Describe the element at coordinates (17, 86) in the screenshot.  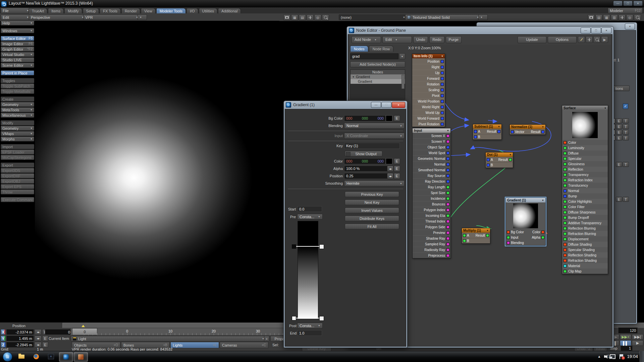
I see `sidebar-item: Toggle SubPatch ▼` at that location.